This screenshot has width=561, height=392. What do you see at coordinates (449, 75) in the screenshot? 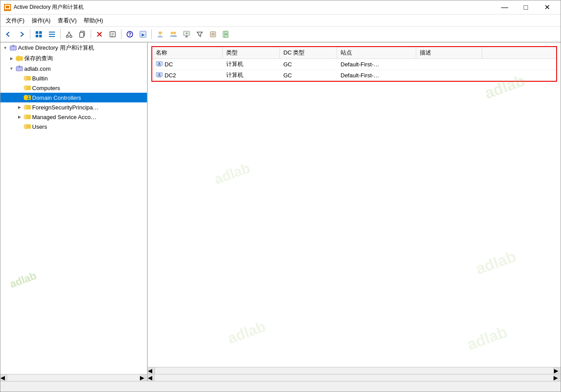
I see `cell-dc2-desc` at bounding box center [449, 75].